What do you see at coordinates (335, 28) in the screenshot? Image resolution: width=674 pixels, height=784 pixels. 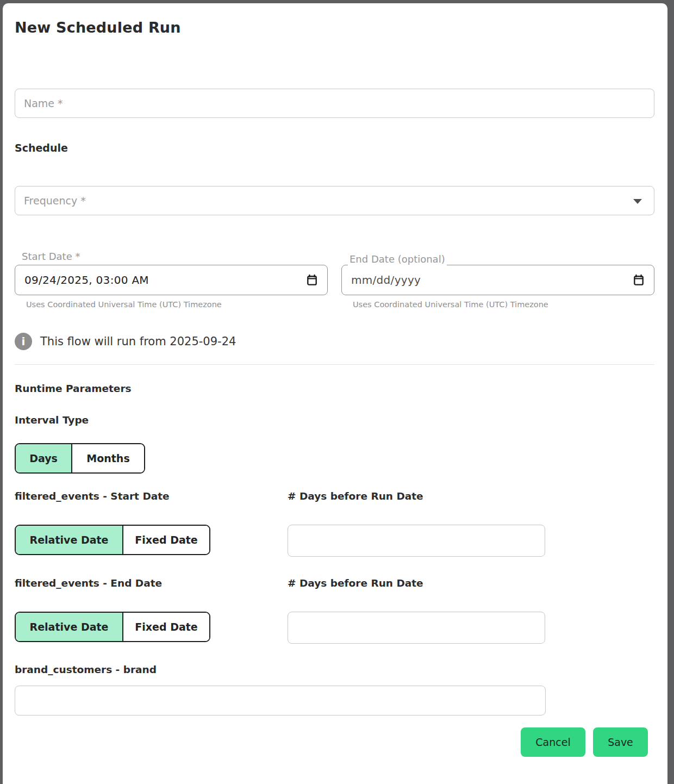 I see `page-title: New Scheduled Run` at bounding box center [335, 28].